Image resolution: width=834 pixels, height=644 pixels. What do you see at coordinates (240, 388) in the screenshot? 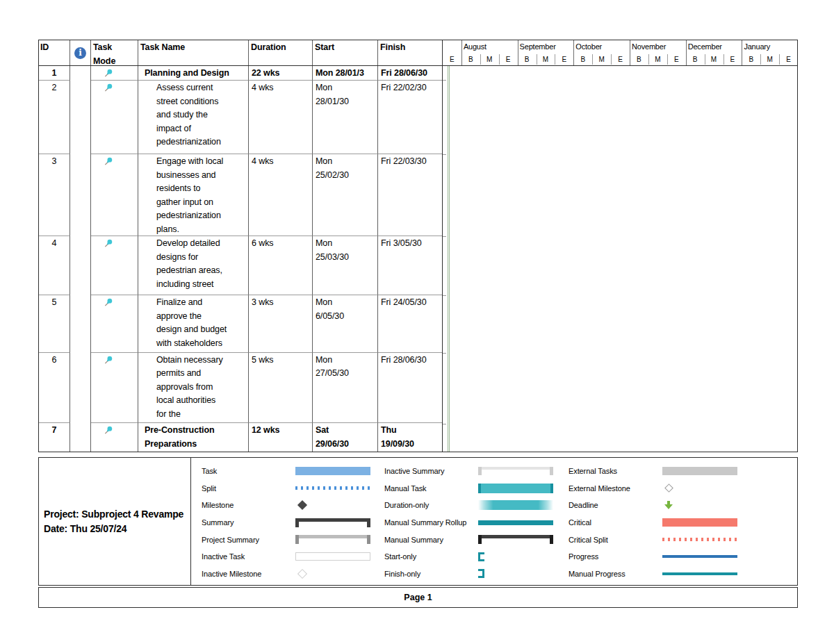
I see `table-row: 6 Obtain necessary permits and approvals…` at bounding box center [240, 388].